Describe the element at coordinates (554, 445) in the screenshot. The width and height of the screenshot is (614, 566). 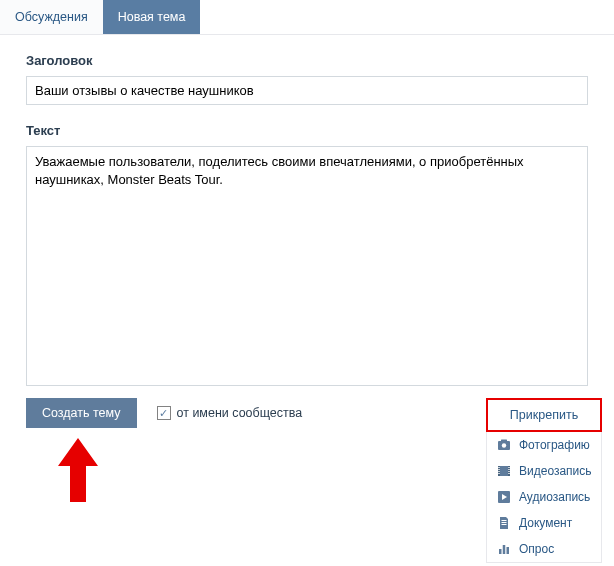
I see `attach-photo-label: Фотографию` at that location.